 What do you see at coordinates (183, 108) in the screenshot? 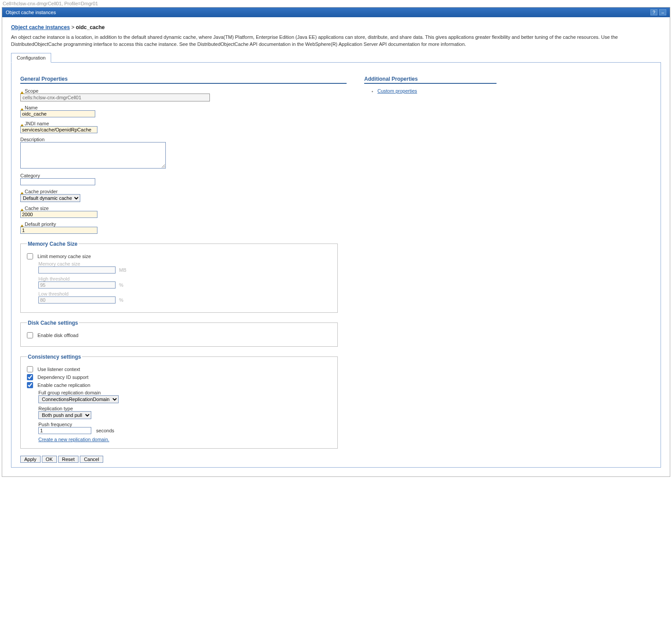
I see `name-label: Name` at bounding box center [183, 108].